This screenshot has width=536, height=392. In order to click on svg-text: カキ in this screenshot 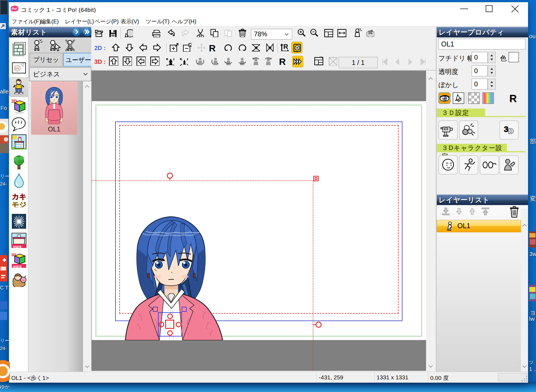, I will do `click(19, 197)`.